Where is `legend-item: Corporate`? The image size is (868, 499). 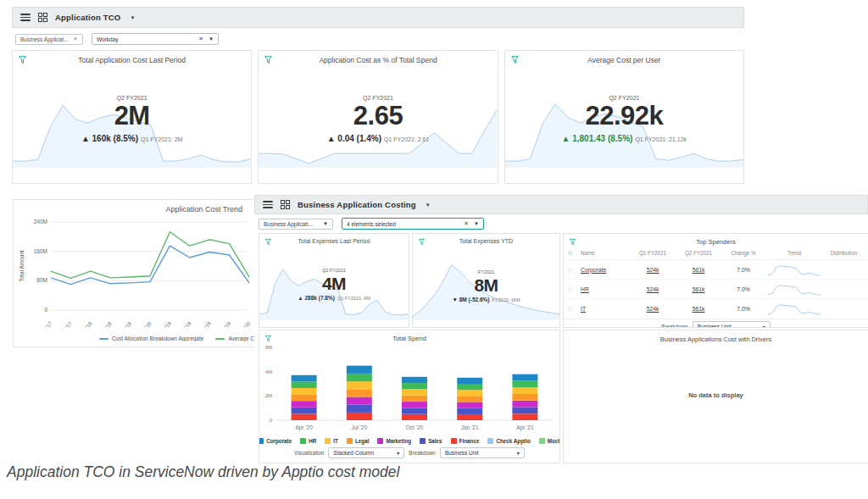 legend-item: Corporate is located at coordinates (275, 441).